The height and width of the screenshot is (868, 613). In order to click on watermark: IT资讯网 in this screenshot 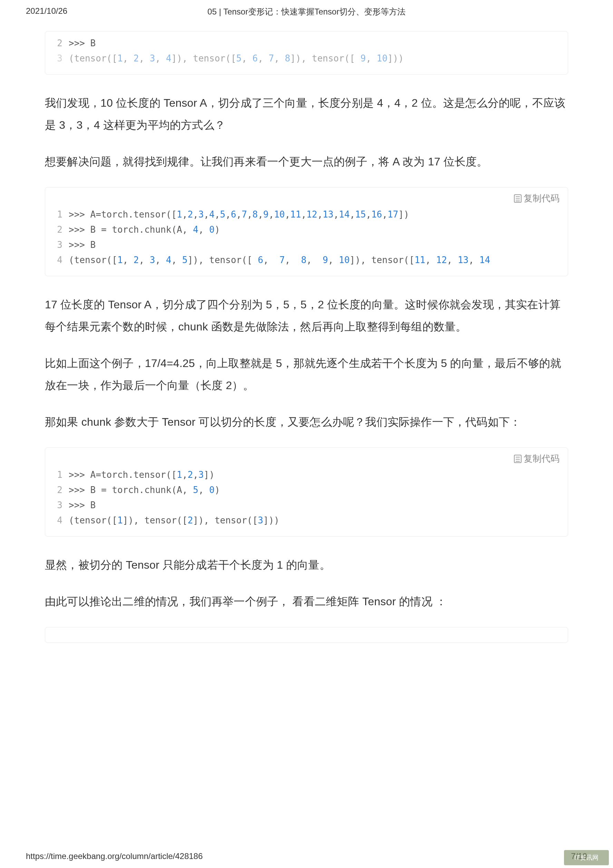, I will do `click(587, 858)`.